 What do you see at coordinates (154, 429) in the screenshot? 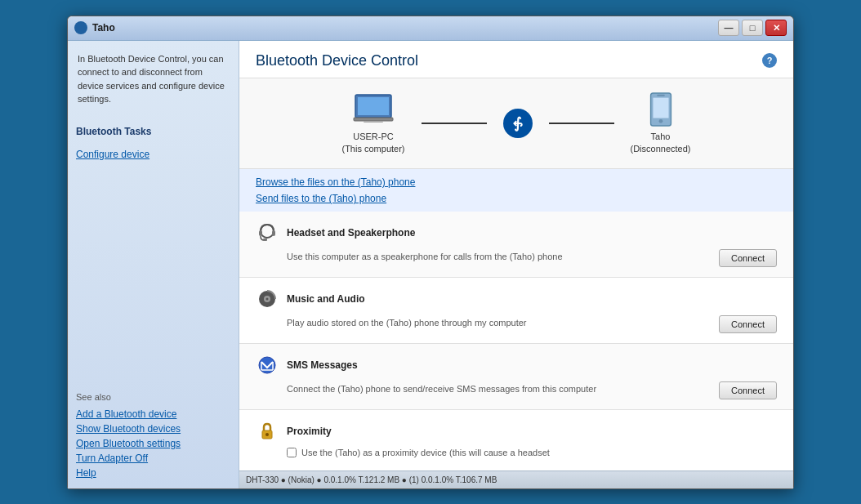
I see `sidebar-show-bluetooth-link: Show Bluetooth devices` at bounding box center [154, 429].